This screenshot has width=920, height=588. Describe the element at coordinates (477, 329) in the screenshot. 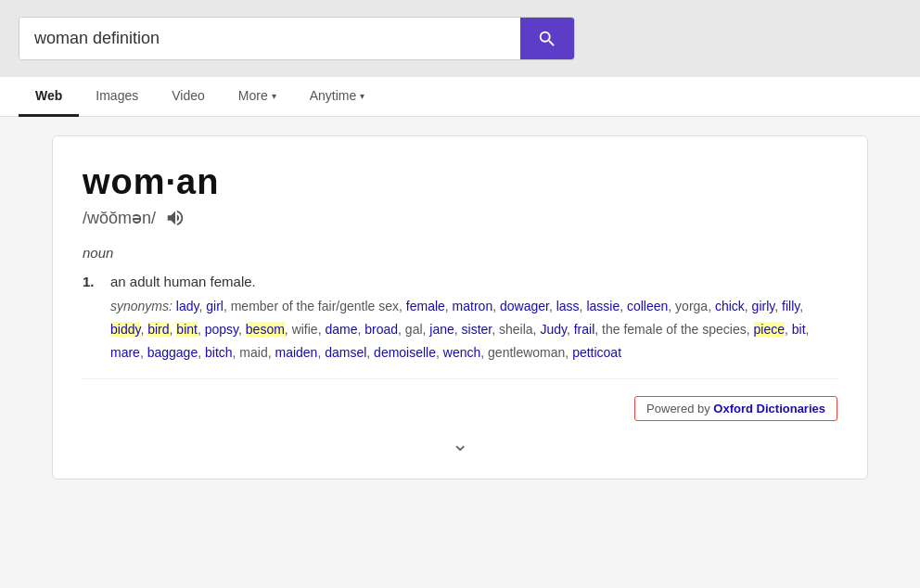

I see `syn-sister: sister` at that location.